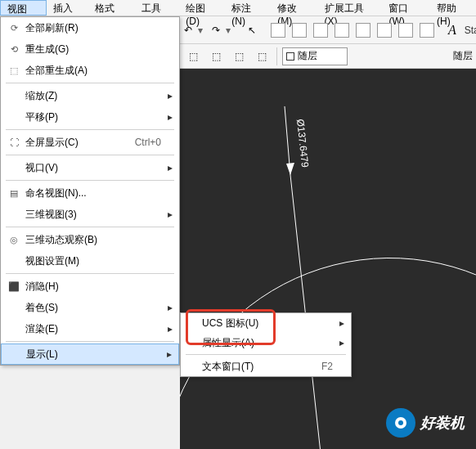 The height and width of the screenshot is (449, 476). Describe the element at coordinates (238, 8) in the screenshot. I see `menubar: 视图(V) 插入(I) 格式(O) 工具(T) 绘图(D) 标注(N) 修改(M…` at that location.